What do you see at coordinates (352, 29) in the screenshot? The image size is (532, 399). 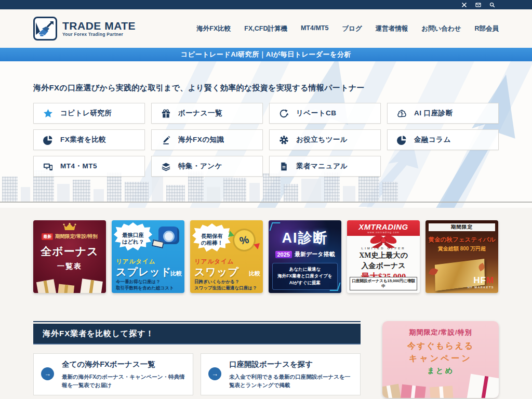 I see `nav-blog: ブログ` at bounding box center [352, 29].